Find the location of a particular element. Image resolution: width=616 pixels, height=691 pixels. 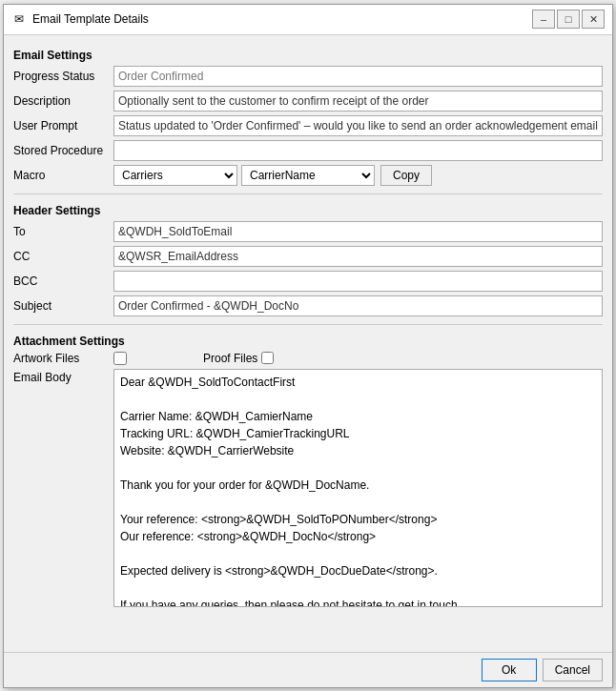

header-settings-header: Header Settings is located at coordinates (308, 211).